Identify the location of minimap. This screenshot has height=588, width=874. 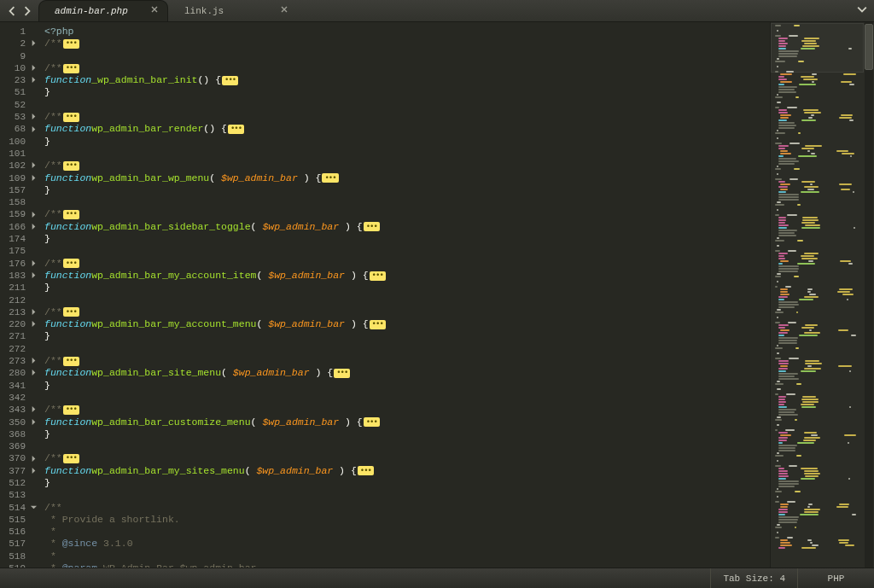
(822, 295).